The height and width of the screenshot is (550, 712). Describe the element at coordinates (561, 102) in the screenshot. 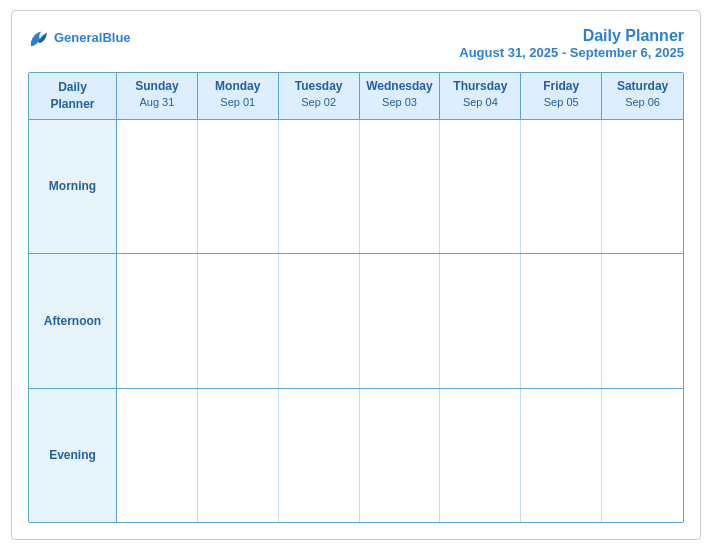

I see `day-date-5: Sep 05` at that location.